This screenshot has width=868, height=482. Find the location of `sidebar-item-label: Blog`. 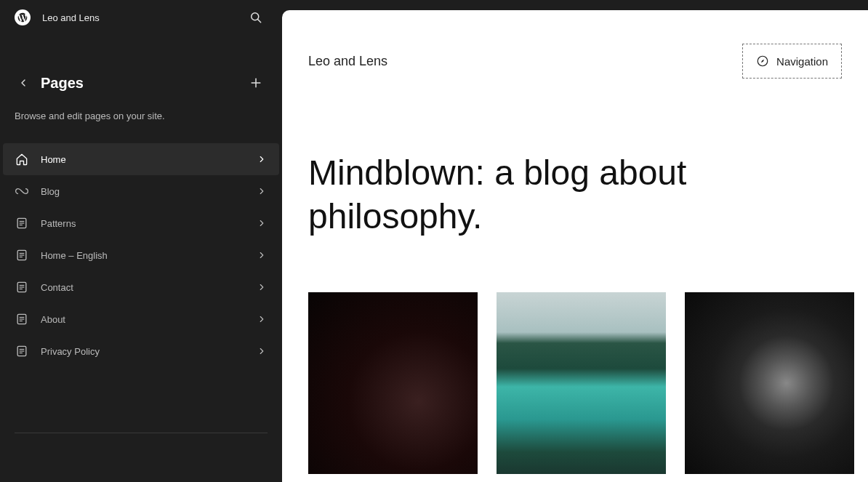

sidebar-item-label: Blog is located at coordinates (142, 192).